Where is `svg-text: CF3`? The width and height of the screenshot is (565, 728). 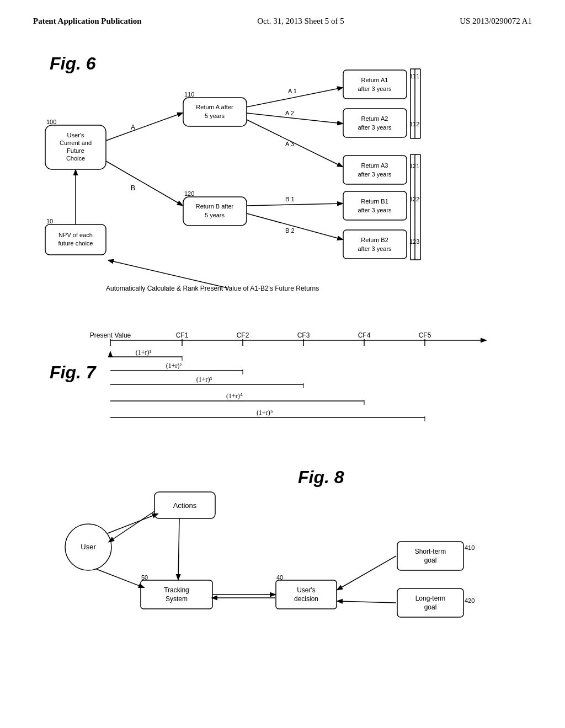
svg-text: CF3 is located at coordinates (303, 335).